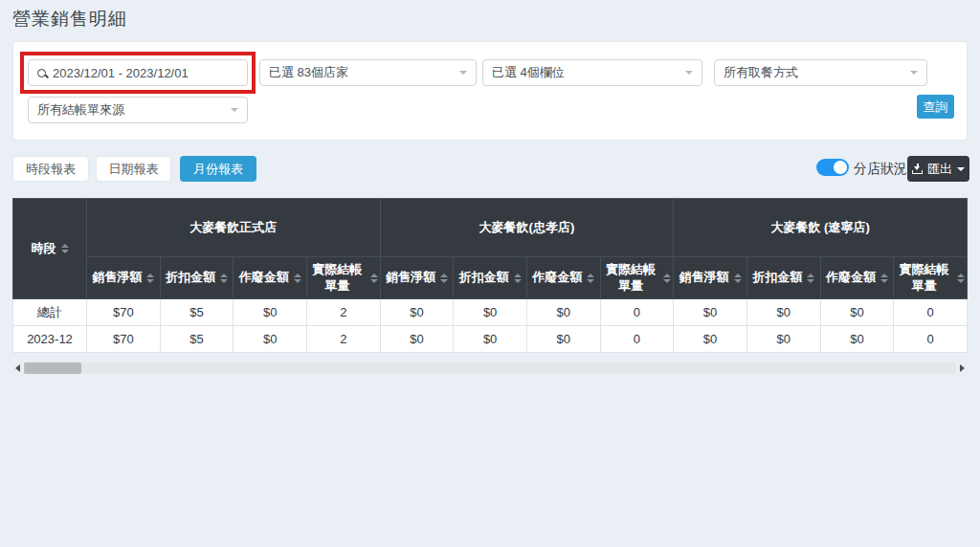 The image size is (980, 547). What do you see at coordinates (490, 339) in the screenshot?
I see `table-row: 2023-12$70$5$02$0$0$00$0$0$00` at bounding box center [490, 339].